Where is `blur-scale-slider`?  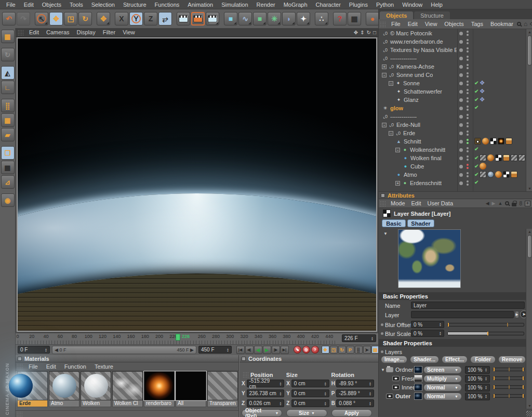
blur-scale-slider is located at coordinates (486, 334).